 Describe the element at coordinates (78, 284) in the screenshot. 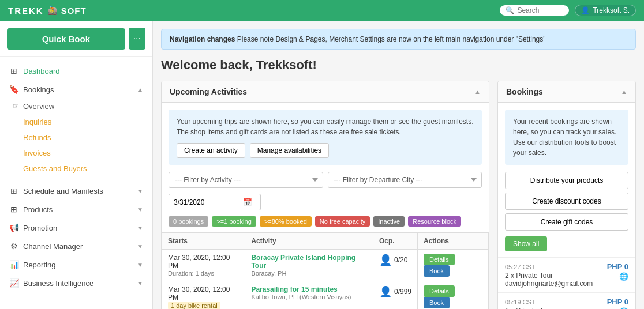

I see `sidebar-label-business: Business Intelligence` at that location.